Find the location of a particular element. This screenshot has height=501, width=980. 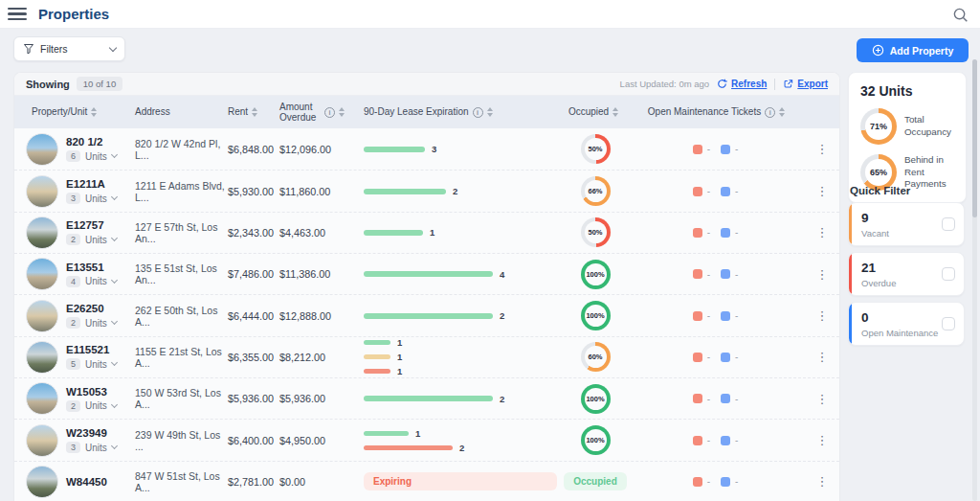

vacant-checkbox is located at coordinates (948, 224).